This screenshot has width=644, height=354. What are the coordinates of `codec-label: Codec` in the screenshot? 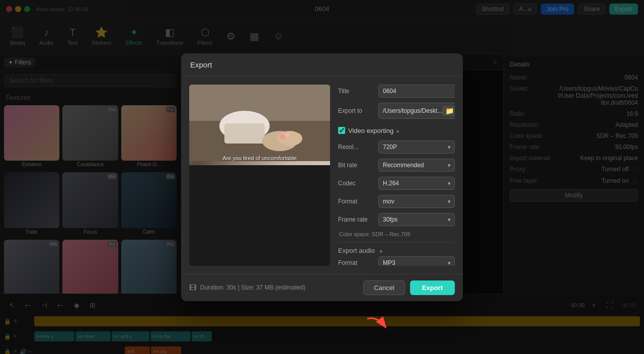 It's located at (358, 183).